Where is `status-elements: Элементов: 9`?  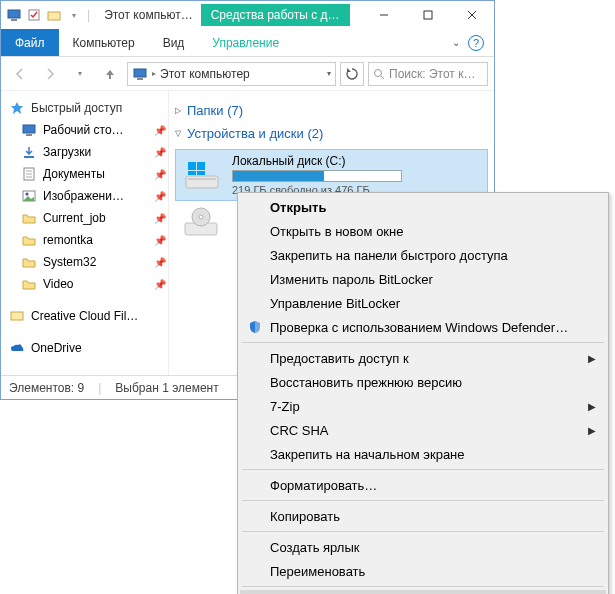 status-elements: Элементов: 9 is located at coordinates (46, 388).